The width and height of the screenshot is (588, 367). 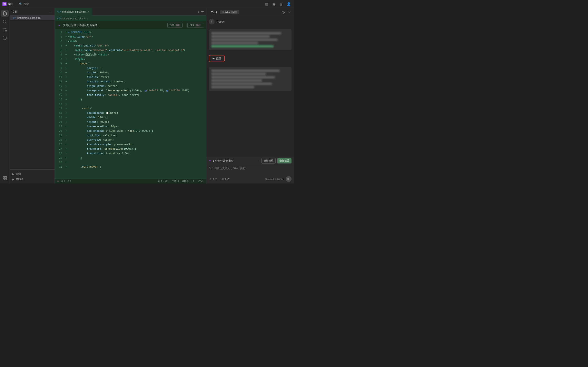 What do you see at coordinates (5, 14) in the screenshot?
I see `explorer-activity-icon` at bounding box center [5, 14].